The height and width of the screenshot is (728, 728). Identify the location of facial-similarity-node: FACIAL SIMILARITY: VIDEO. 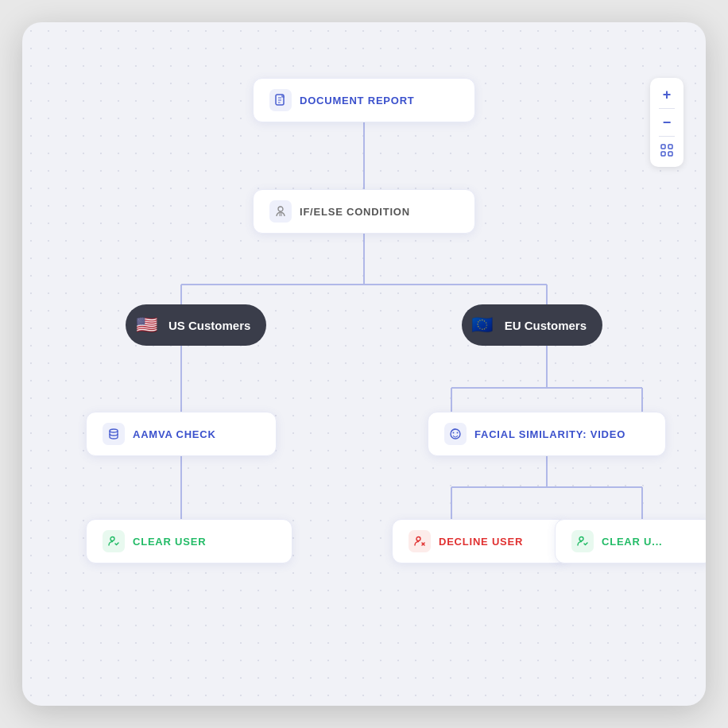
(547, 434).